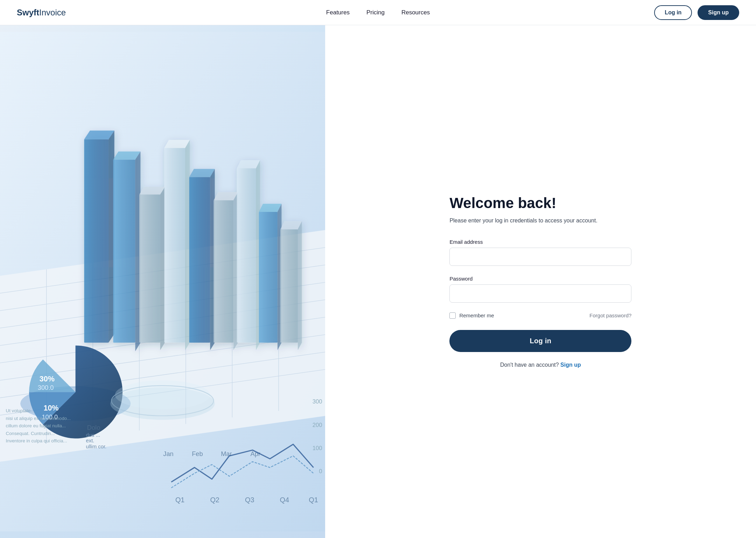 This screenshot has width=756, height=538. I want to click on welcome-title: Welcome back!, so click(540, 203).